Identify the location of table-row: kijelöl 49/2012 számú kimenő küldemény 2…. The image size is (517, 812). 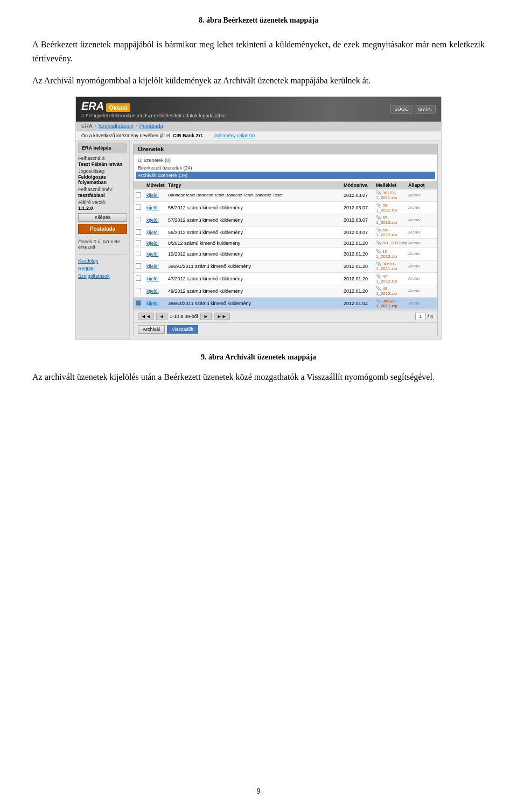
(285, 292).